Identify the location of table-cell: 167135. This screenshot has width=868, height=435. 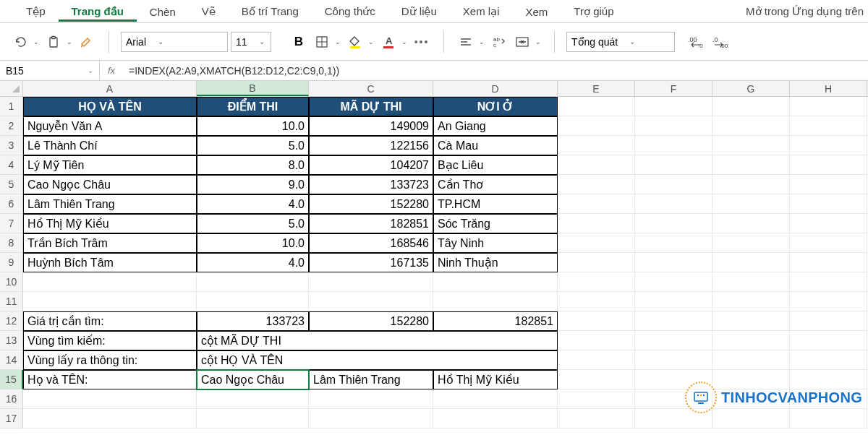
(371, 263).